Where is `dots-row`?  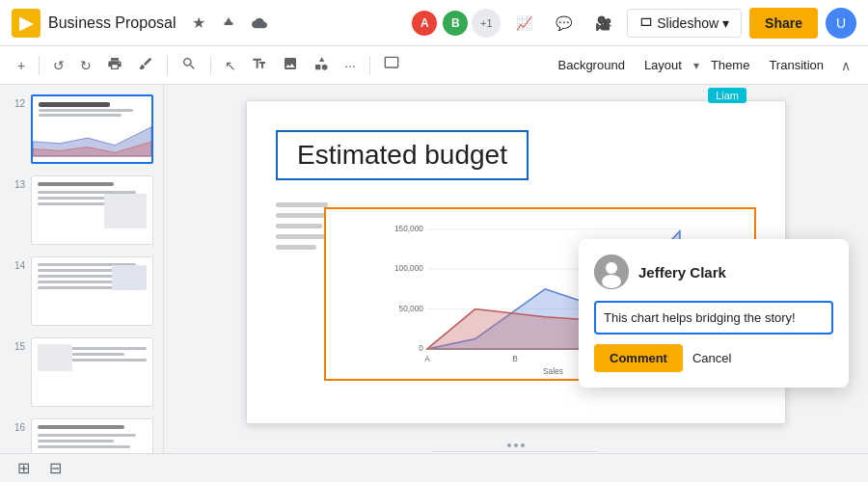 dots-row is located at coordinates (516, 445).